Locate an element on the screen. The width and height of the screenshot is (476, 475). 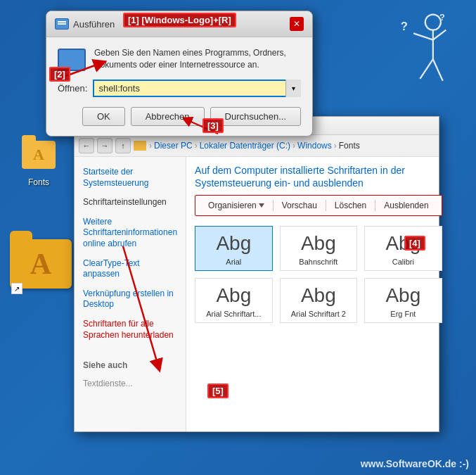
nav-cleartype: ClearType-Text anpassen is located at coordinates (130, 269).